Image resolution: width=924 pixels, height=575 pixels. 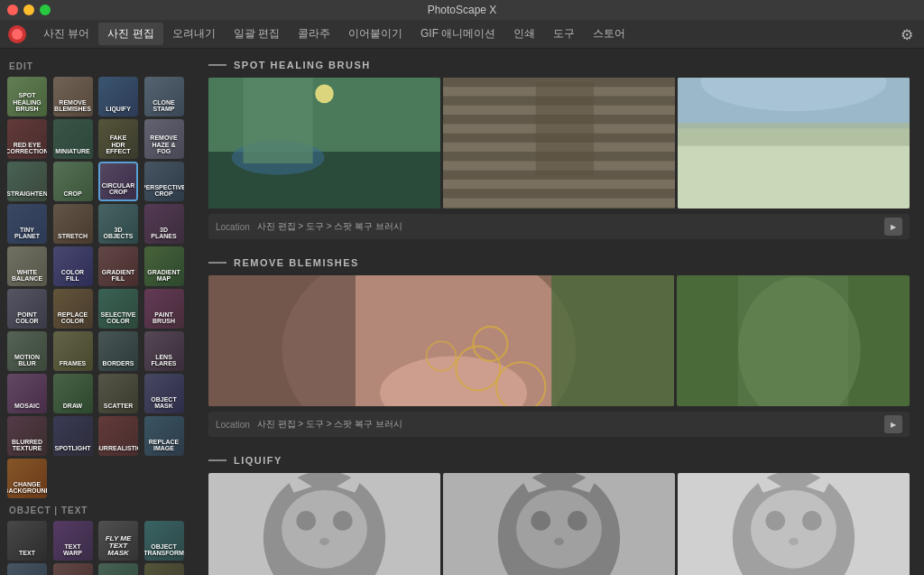 What do you see at coordinates (73, 266) in the screenshot?
I see `tool-color-fill: COLORFILL` at bounding box center [73, 266].